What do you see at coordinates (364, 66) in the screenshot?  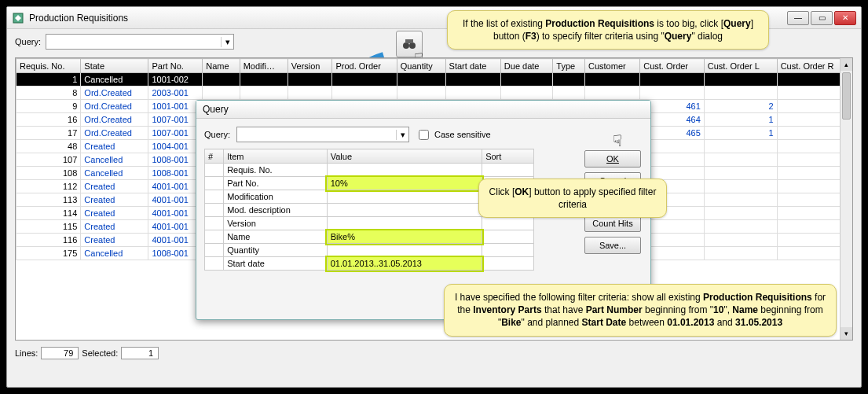 I see `column-header: Prod. Order` at bounding box center [364, 66].